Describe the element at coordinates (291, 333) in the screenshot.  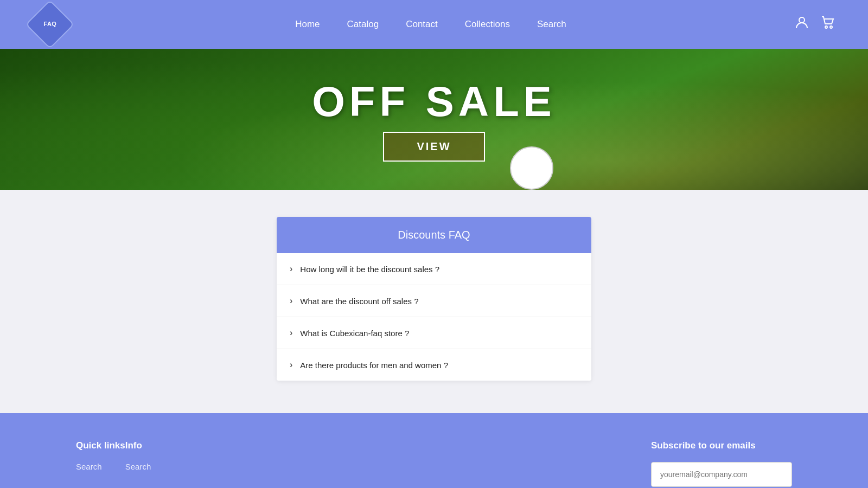
I see `chevron-right-icon-3: ›` at that location.